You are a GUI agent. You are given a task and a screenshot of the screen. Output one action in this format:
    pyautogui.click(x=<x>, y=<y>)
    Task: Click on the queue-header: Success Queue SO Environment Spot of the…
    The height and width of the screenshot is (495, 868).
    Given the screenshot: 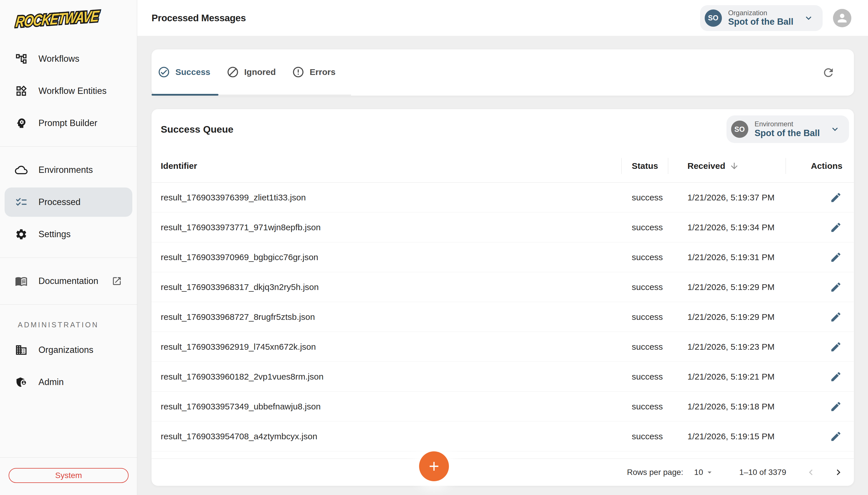 What is the action you would take?
    pyautogui.click(x=503, y=129)
    